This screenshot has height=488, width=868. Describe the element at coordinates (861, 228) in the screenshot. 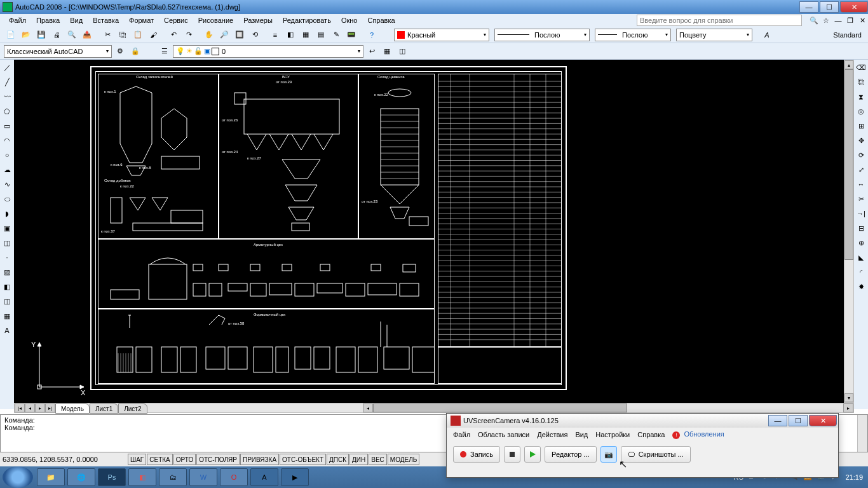

I see `break-icon: ⊟` at that location.